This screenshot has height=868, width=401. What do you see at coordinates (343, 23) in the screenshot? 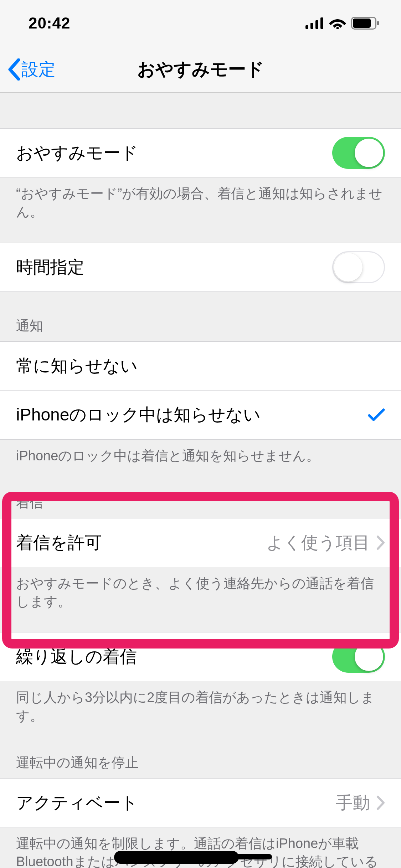
I see `status-indicators` at bounding box center [343, 23].